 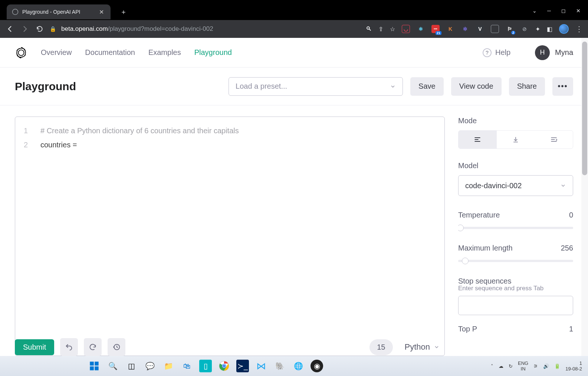 I want to click on tab-title: Playground - OpenAI API, so click(x=58, y=12).